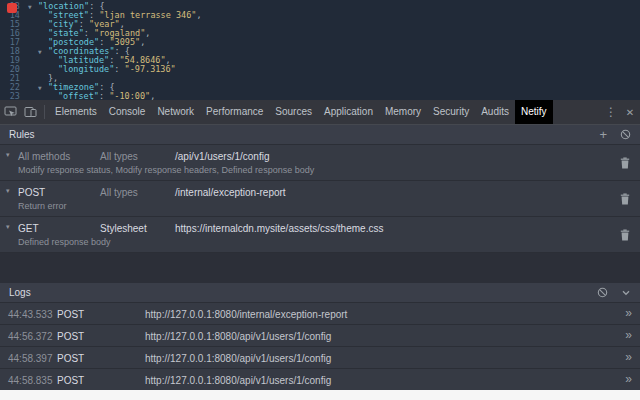 The image size is (640, 400). What do you see at coordinates (602, 292) in the screenshot?
I see `clear-logs-icon` at bounding box center [602, 292].